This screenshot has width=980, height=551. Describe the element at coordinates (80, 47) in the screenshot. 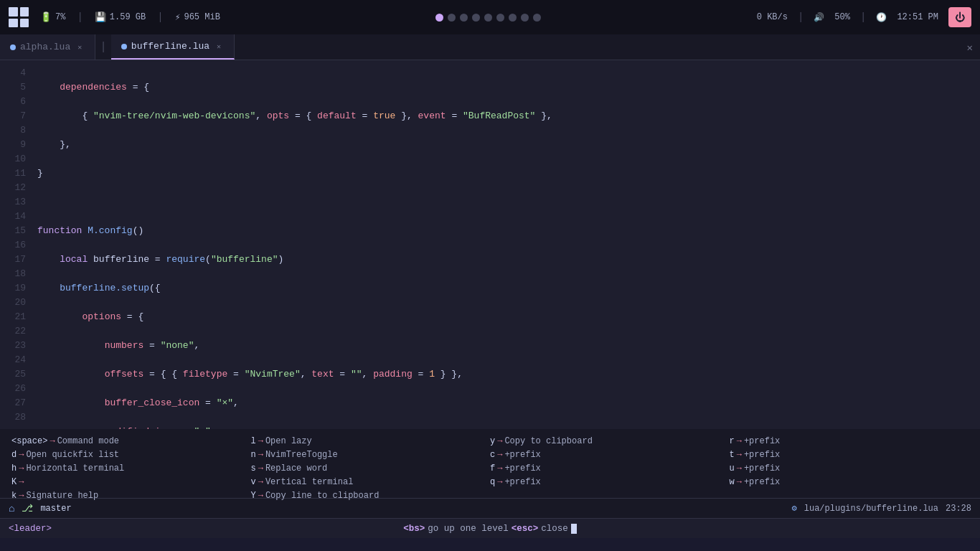

I see `tab-close-alpha: ✕` at that location.